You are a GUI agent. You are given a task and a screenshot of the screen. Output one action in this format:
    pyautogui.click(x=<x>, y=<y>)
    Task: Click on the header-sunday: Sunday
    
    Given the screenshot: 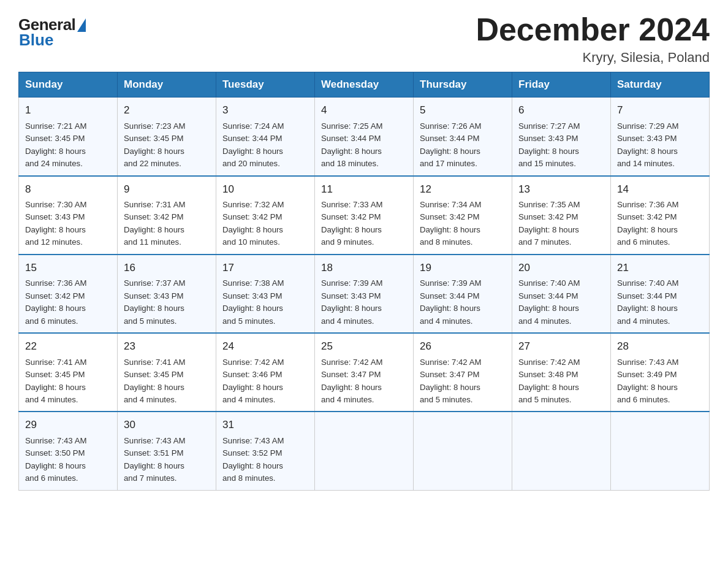 What is the action you would take?
    pyautogui.click(x=69, y=85)
    